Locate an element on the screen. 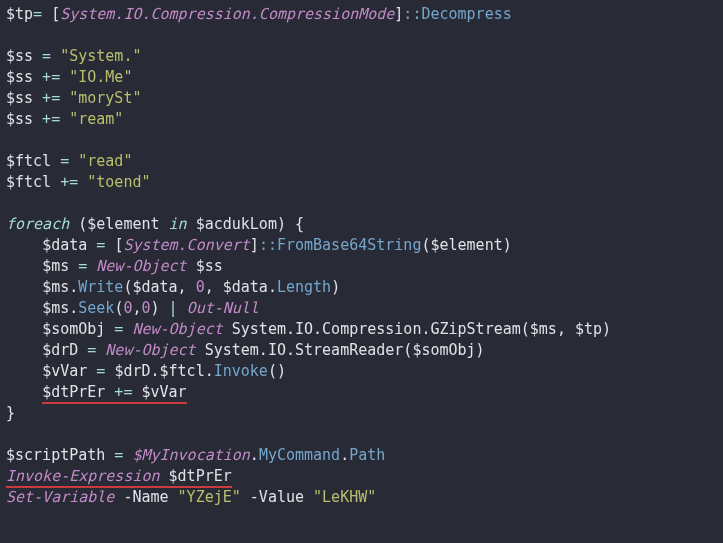  bracket: [ is located at coordinates (56, 14).